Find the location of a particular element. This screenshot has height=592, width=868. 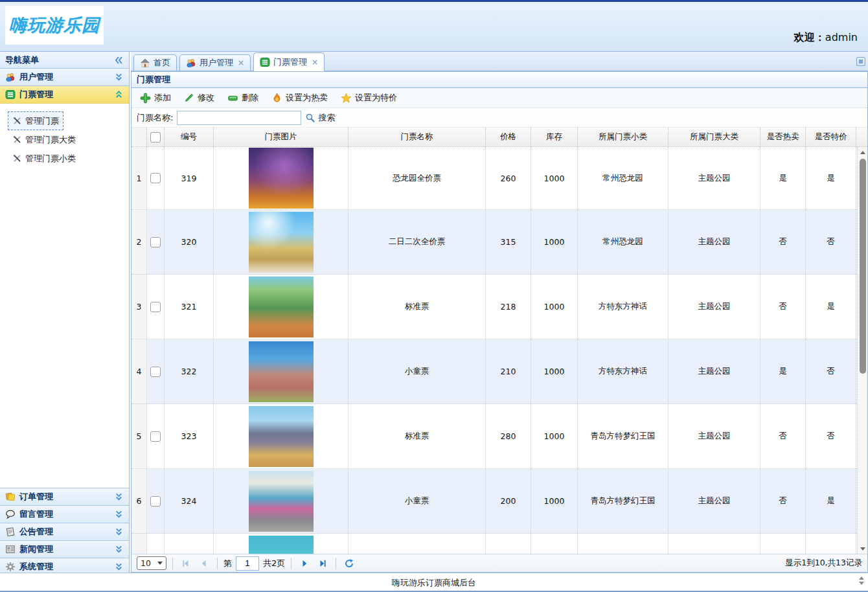

scrollbar-thumb is located at coordinates (863, 266).